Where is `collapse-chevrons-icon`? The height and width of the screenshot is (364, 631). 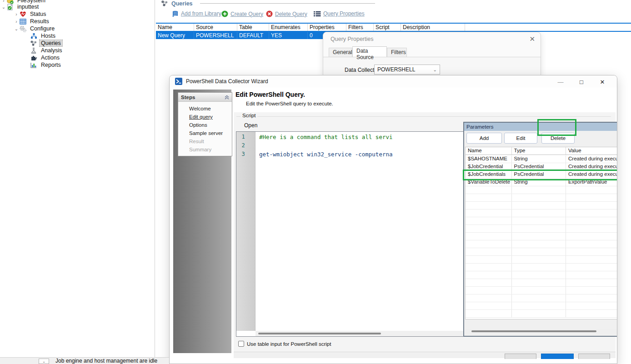
collapse-chevrons-icon is located at coordinates (227, 97).